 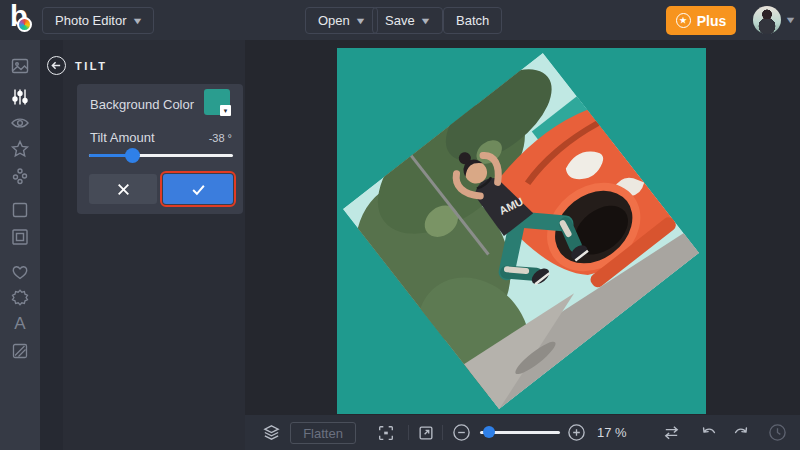 I want to click on compare-arrows-icon, so click(x=672, y=432).